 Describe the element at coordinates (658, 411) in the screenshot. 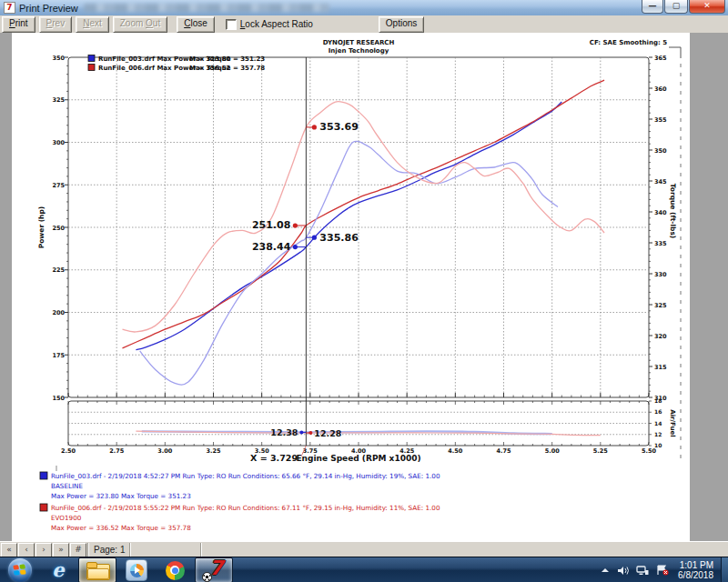

I see `af-tick-label: 16` at that location.